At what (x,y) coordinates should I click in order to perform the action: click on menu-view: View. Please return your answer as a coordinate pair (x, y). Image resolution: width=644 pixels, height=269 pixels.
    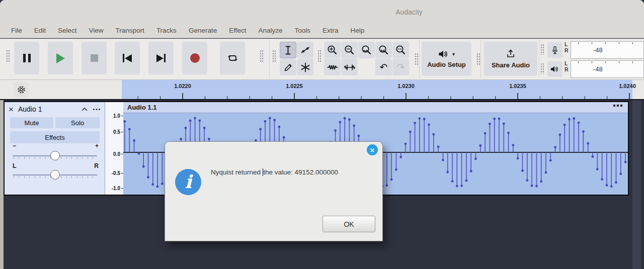
    Looking at the image, I should click on (97, 30).